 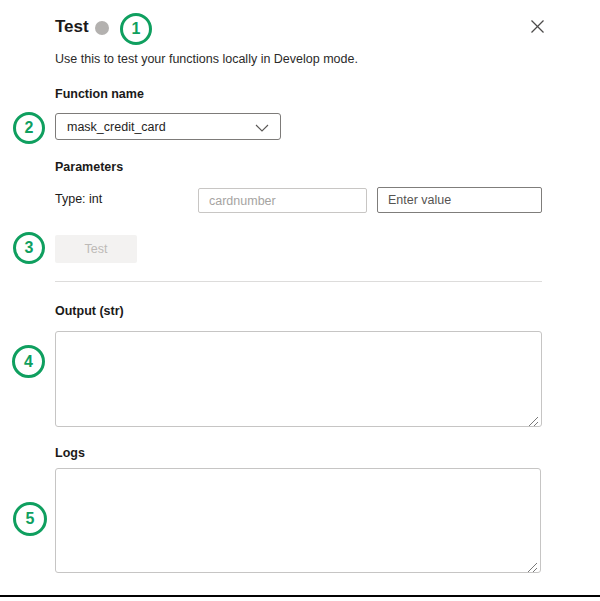 I want to click on annotation-step-1: 1, so click(x=136, y=29).